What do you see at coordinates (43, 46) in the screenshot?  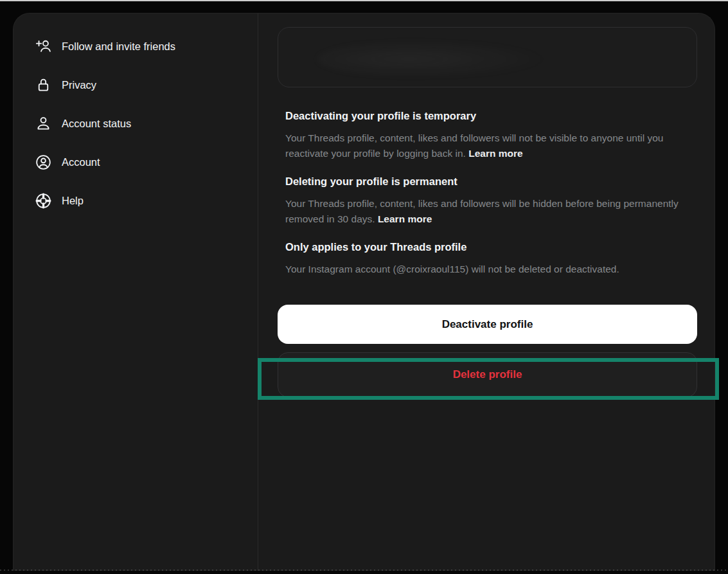 I see `person-add-icon` at bounding box center [43, 46].